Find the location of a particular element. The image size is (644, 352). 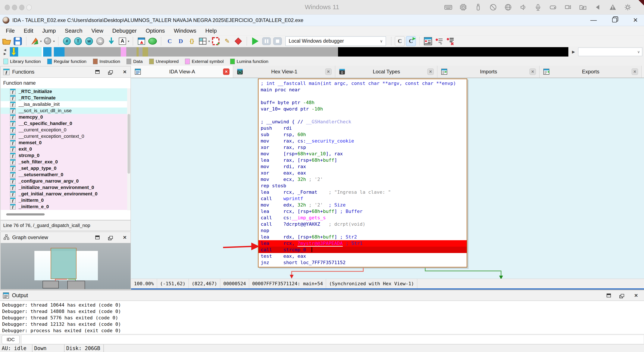

function-row: ƒ__current_exception_0 is located at coordinates (64, 130).